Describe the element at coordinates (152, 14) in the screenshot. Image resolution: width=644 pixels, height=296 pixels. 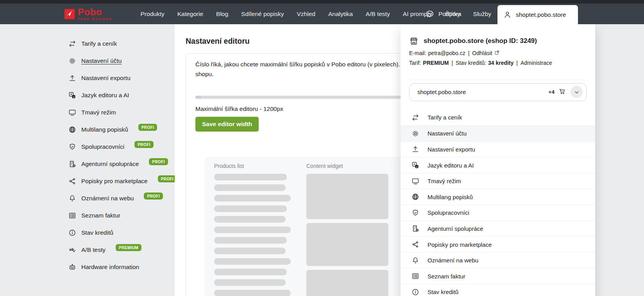
I see `nav-item-produkty: Produkty` at that location.